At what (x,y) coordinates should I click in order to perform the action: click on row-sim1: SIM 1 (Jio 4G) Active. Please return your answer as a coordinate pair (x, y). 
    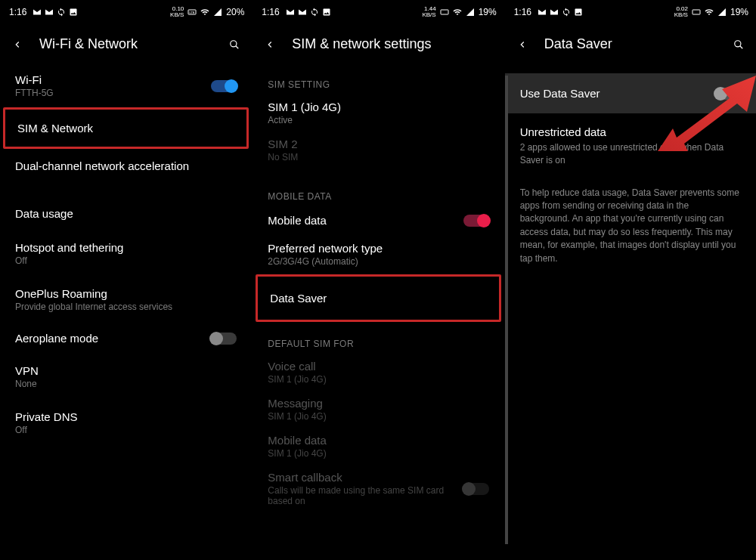
    Looking at the image, I should click on (378, 113).